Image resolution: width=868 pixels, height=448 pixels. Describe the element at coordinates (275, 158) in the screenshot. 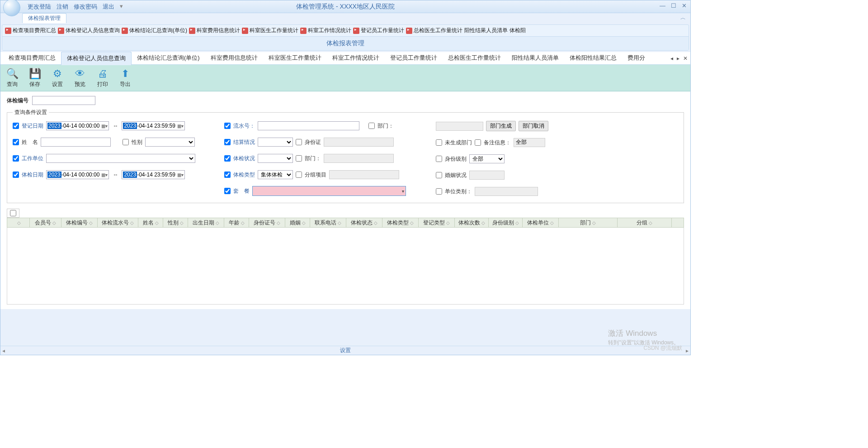

I see `select-exam-status` at that location.